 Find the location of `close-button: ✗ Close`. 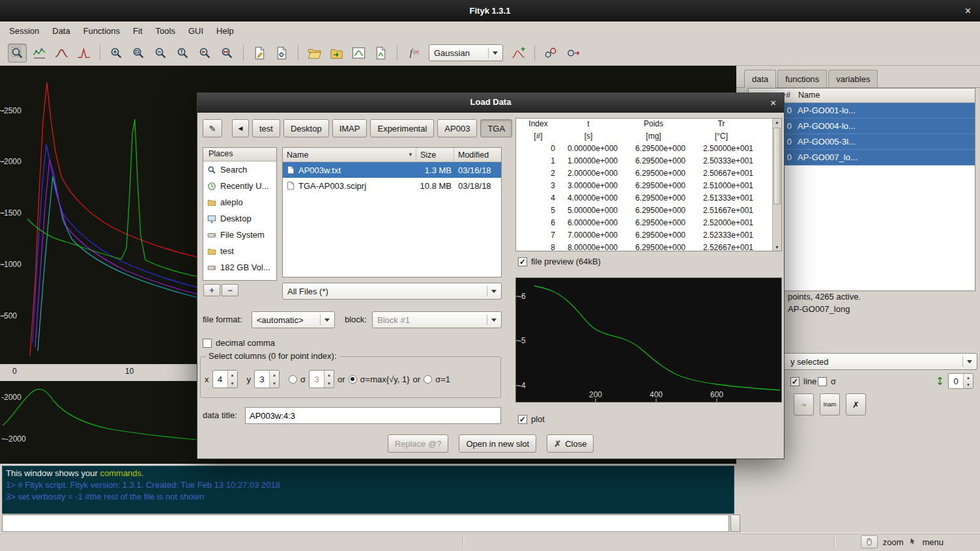

close-button: ✗ Close is located at coordinates (570, 444).